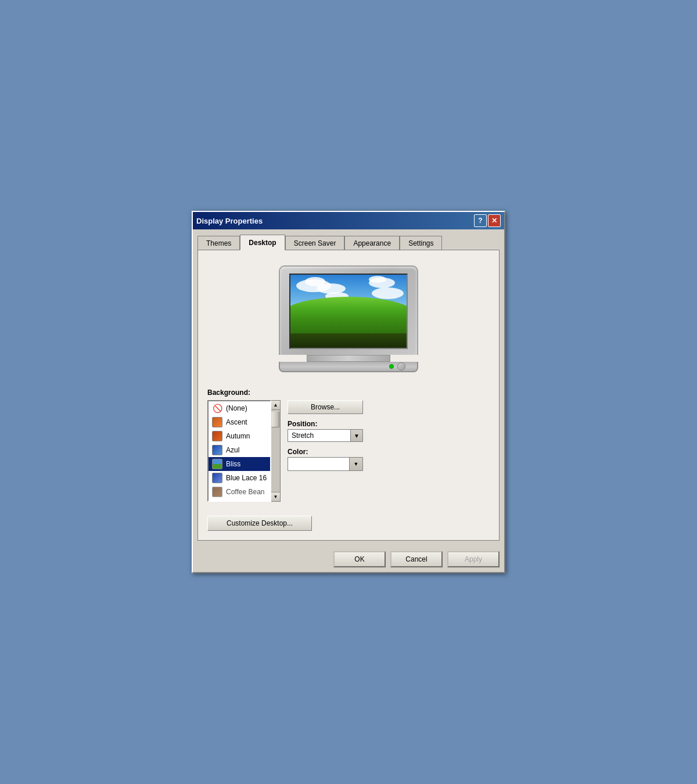  Describe the element at coordinates (275, 405) in the screenshot. I see `scroll-up-button: ▲` at that location.